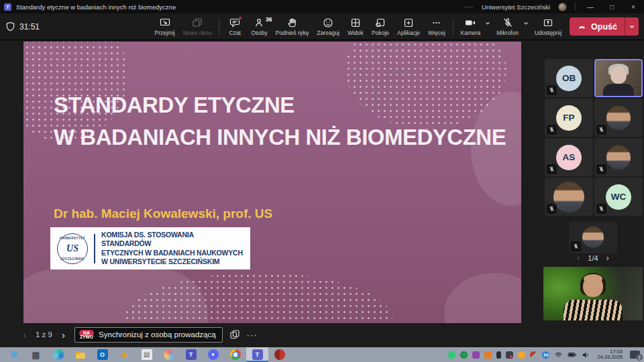 Image resolution: width=644 pixels, height=362 pixels. I want to click on camera-button: Kamera, so click(471, 27).